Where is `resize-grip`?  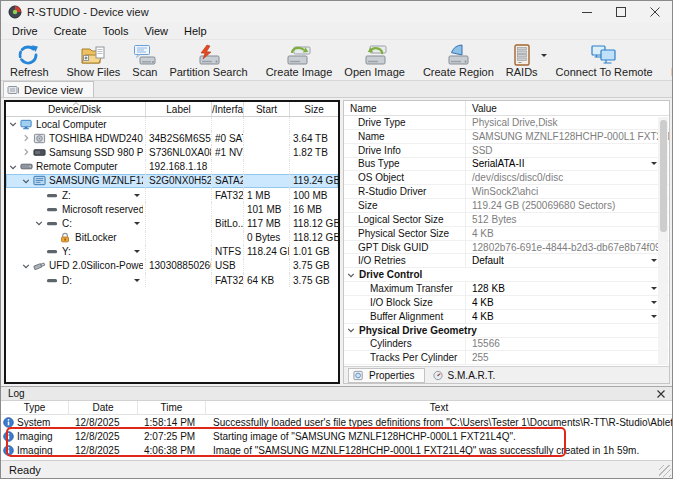 resize-grip is located at coordinates (665, 471).